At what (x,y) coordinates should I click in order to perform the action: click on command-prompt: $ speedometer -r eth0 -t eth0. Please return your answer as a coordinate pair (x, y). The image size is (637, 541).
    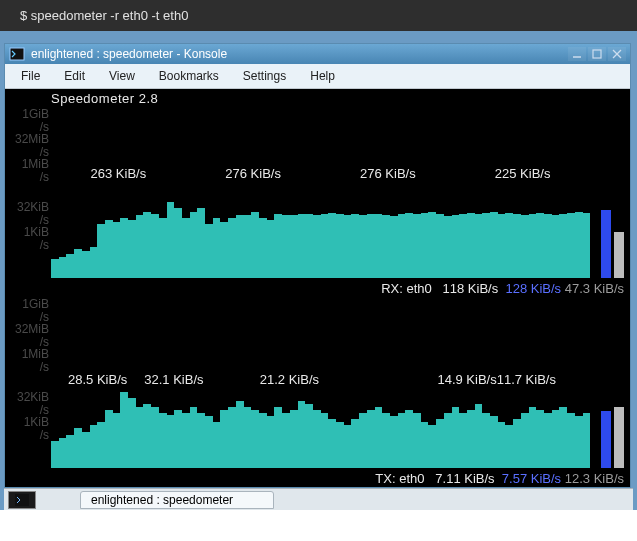
    Looking at the image, I should click on (318, 16).